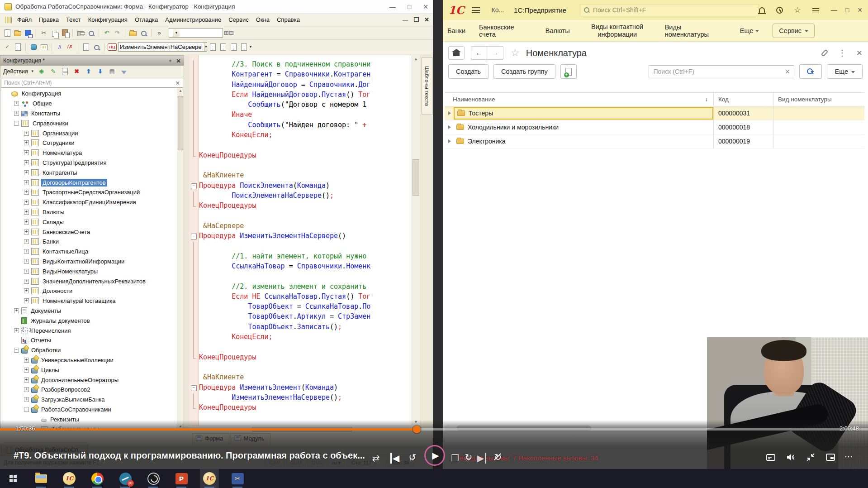 The image size is (868, 488). I want to click on create-group-button: Создать группу, so click(525, 72).